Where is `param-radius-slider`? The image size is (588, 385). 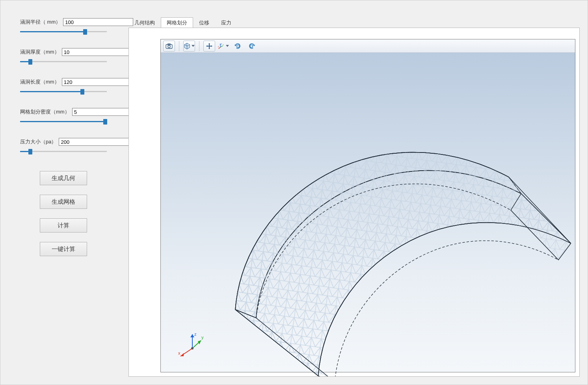 param-radius-slider is located at coordinates (63, 32).